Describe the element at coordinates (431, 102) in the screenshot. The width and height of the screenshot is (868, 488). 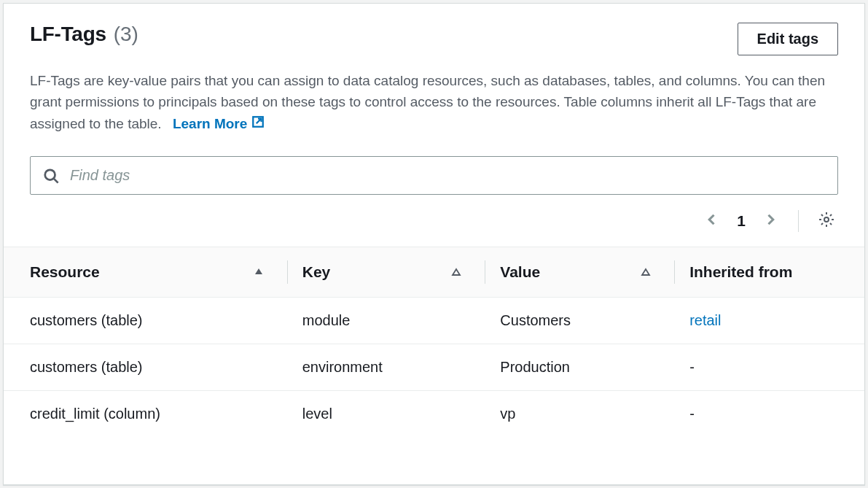
I see `panel-description: LF-Tags are key-value pairs that you can…` at that location.